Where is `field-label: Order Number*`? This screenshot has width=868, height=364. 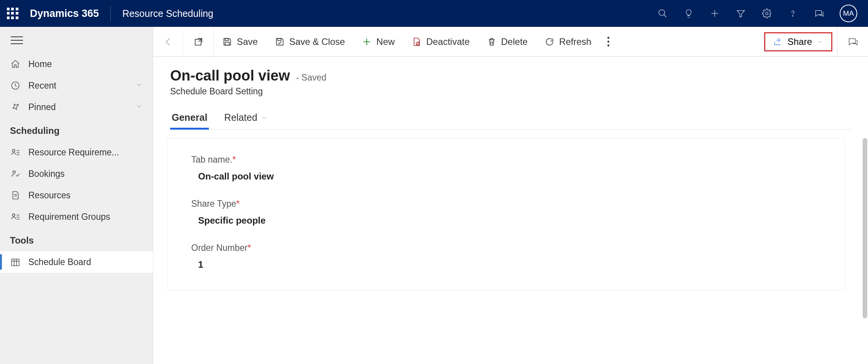 field-label: Order Number* is located at coordinates (506, 248).